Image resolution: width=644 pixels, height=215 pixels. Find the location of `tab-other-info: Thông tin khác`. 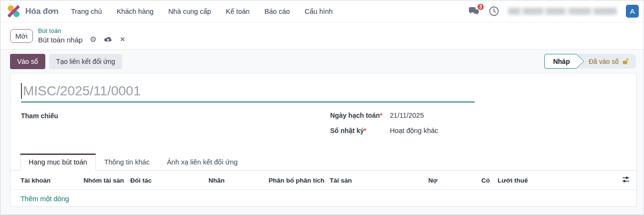

tab-other-info: Thông tin khác is located at coordinates (127, 162).